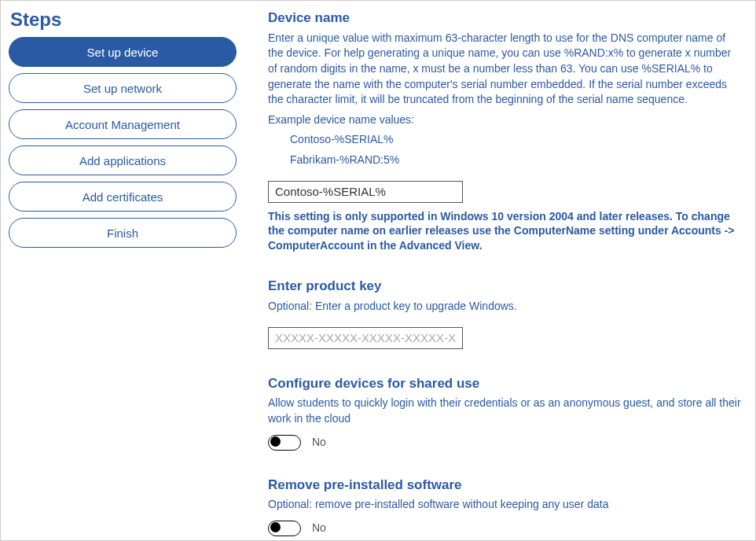 This screenshot has height=541, width=756. Describe the element at coordinates (505, 18) in the screenshot. I see `device-name-heading: Device name` at that location.